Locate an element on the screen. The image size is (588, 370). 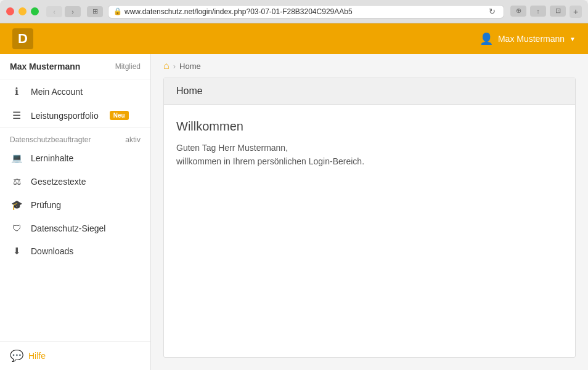
sidebar-help-label: Hilfe is located at coordinates (37, 356).